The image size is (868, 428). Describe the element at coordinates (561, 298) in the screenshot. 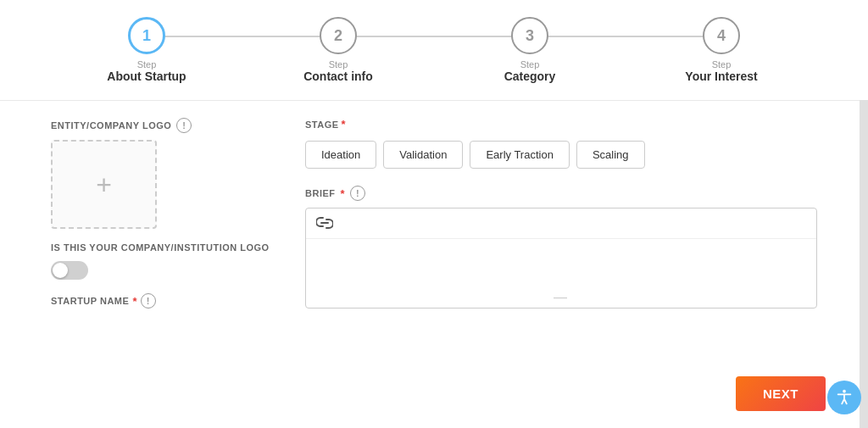

I see `resize-handle: —` at that location.